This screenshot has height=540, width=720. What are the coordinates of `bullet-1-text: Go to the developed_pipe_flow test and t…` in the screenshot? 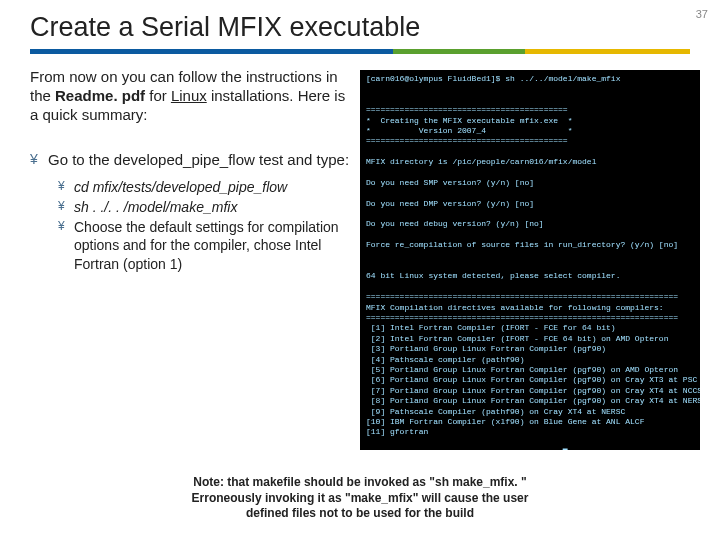 It's located at (198, 160).